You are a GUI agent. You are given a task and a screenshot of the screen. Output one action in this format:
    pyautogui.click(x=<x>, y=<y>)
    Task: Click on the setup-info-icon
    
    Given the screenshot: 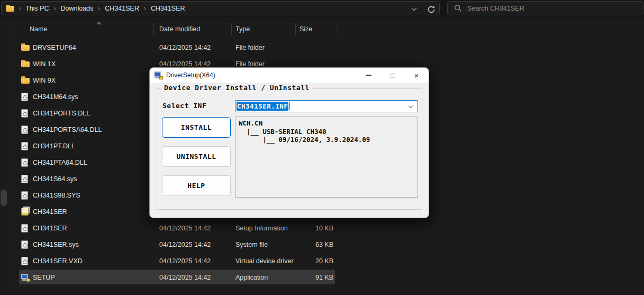 What is the action you would take?
    pyautogui.click(x=24, y=228)
    